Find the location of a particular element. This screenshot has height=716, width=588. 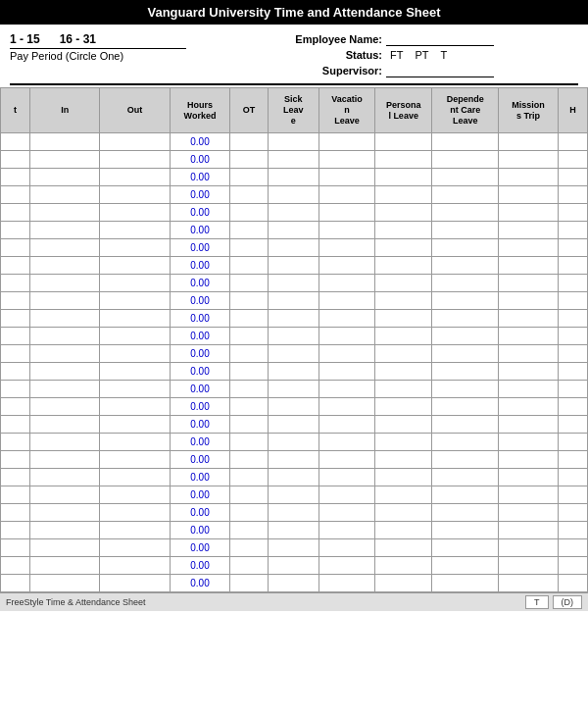

col-header-hw: HoursWorked is located at coordinates (200, 111).